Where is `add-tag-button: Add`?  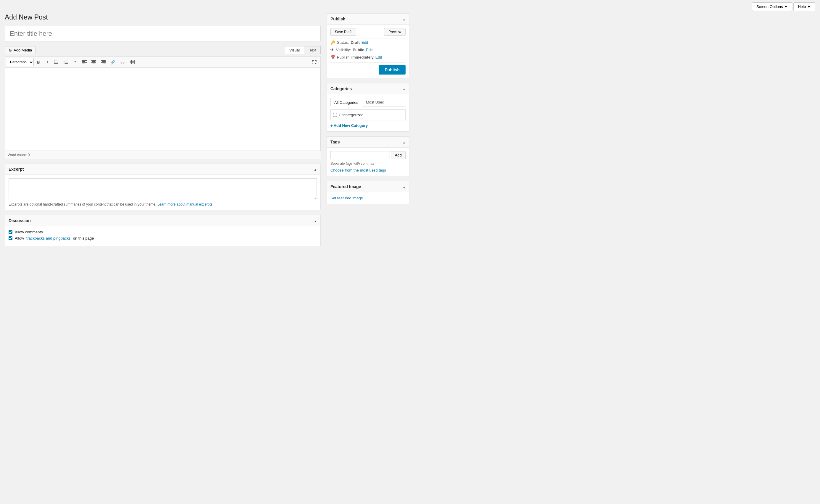
add-tag-button: Add is located at coordinates (398, 155).